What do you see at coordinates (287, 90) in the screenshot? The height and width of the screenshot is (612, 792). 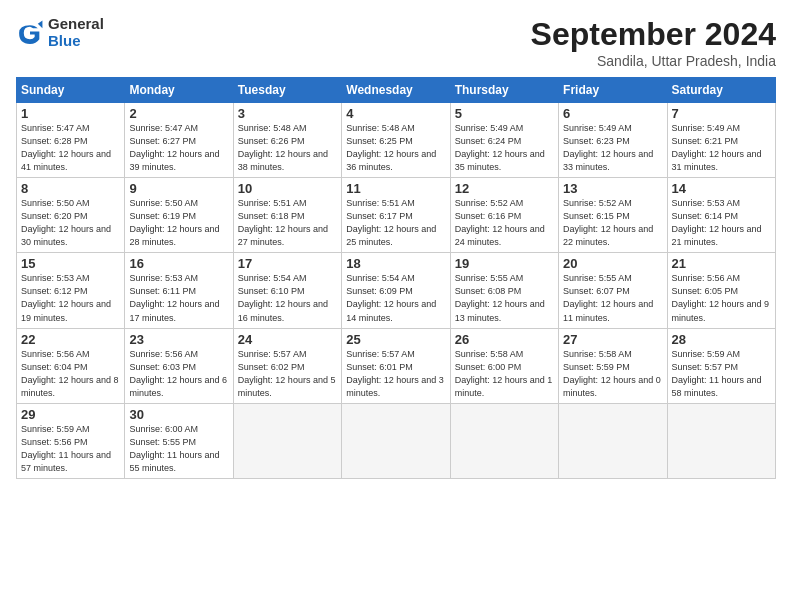 I see `col-header-tuesday: Tuesday` at bounding box center [287, 90].